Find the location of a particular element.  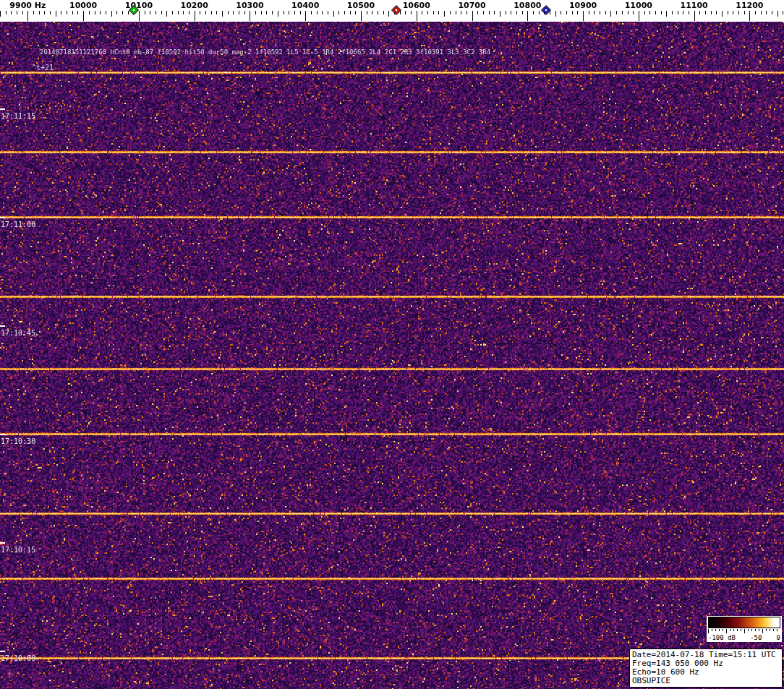

info-line-station: OBSUPICE is located at coordinates (706, 681).